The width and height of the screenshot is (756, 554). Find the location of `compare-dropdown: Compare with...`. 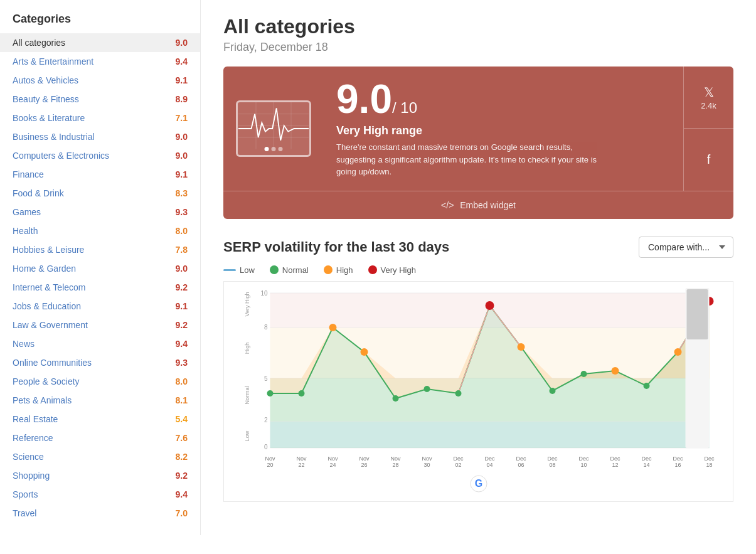

compare-dropdown: Compare with... is located at coordinates (686, 247).